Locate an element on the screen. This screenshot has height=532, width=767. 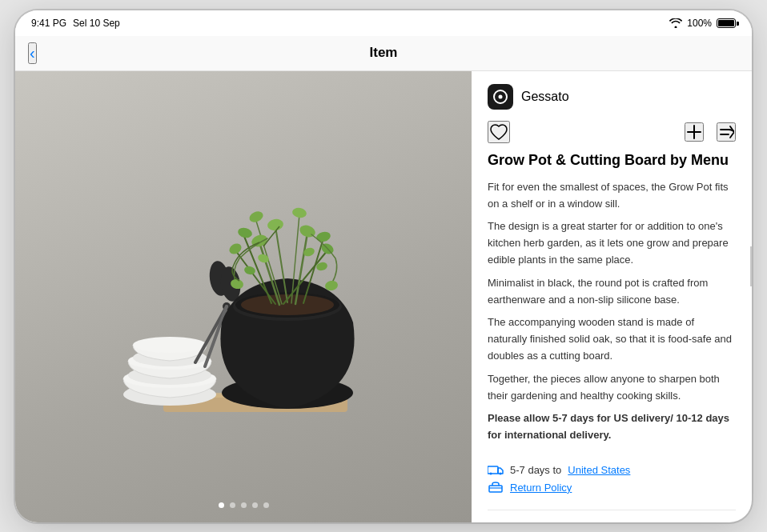
delivery-note: Please allow 5-7 days for US delivery/ 1… is located at coordinates (612, 427).